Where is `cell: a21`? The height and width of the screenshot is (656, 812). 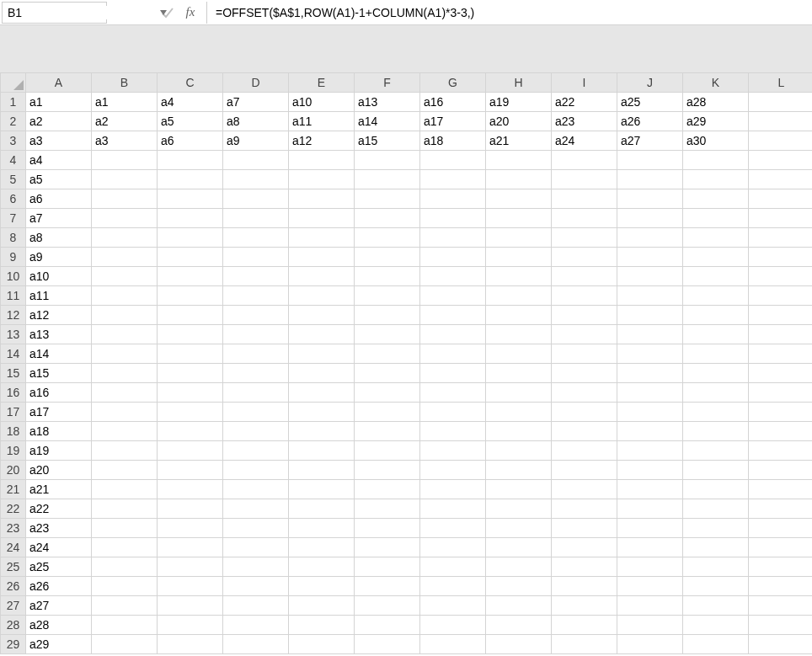 cell: a21 is located at coordinates (59, 490).